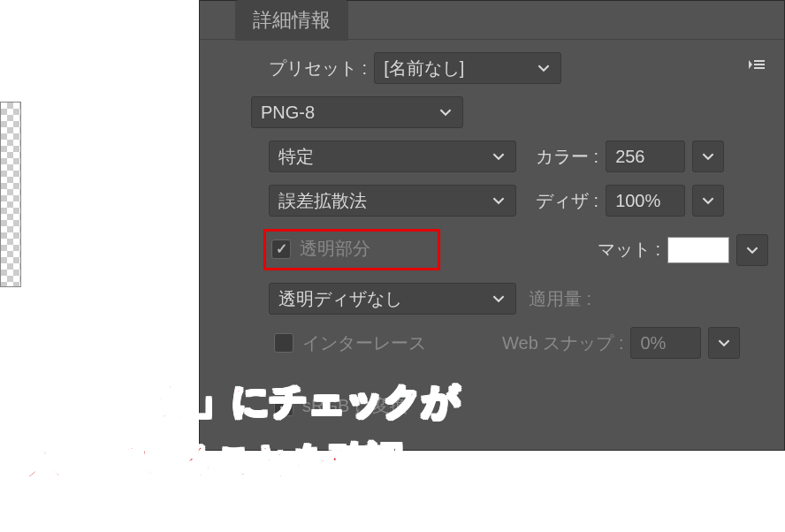  I want to click on preset-select: [名前なし], so click(468, 68).